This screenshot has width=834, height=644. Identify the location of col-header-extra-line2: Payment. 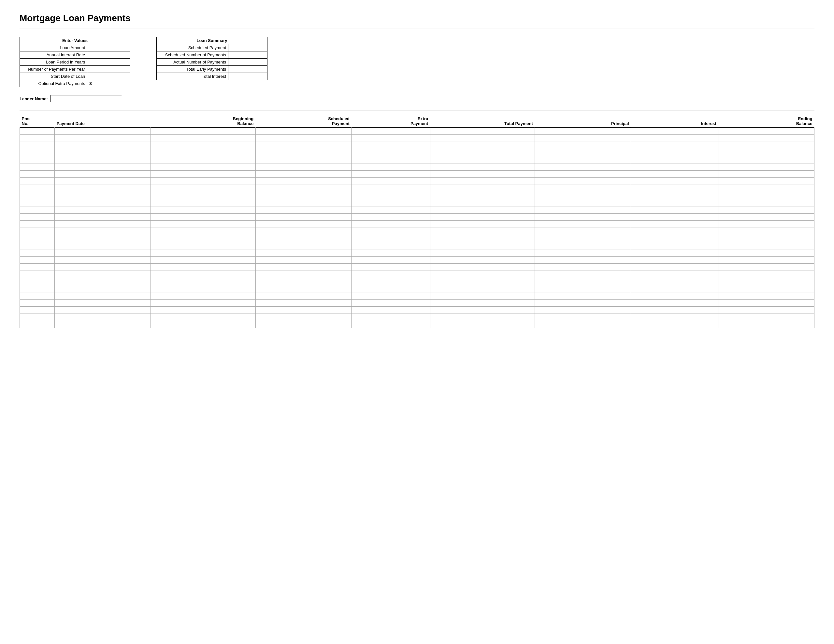
(419, 124).